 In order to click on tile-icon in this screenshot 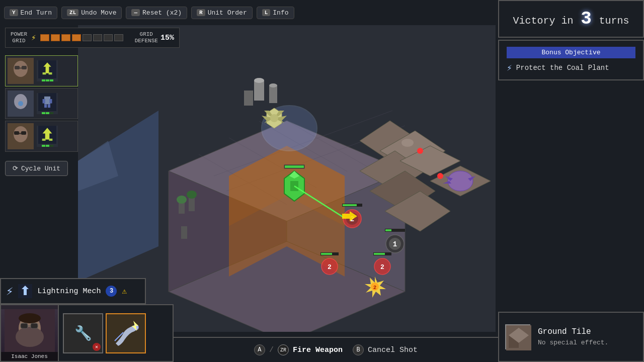, I will do `click(518, 337)`.